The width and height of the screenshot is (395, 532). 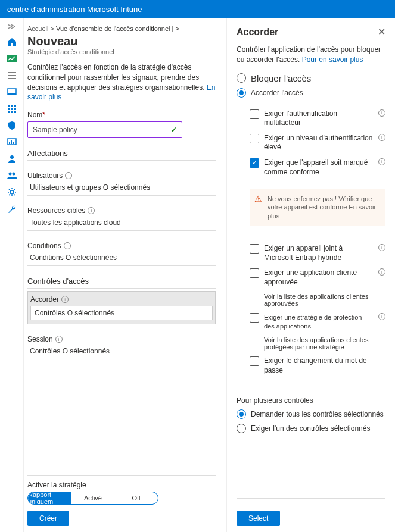 I want to click on apps-icon, so click(x=12, y=109).